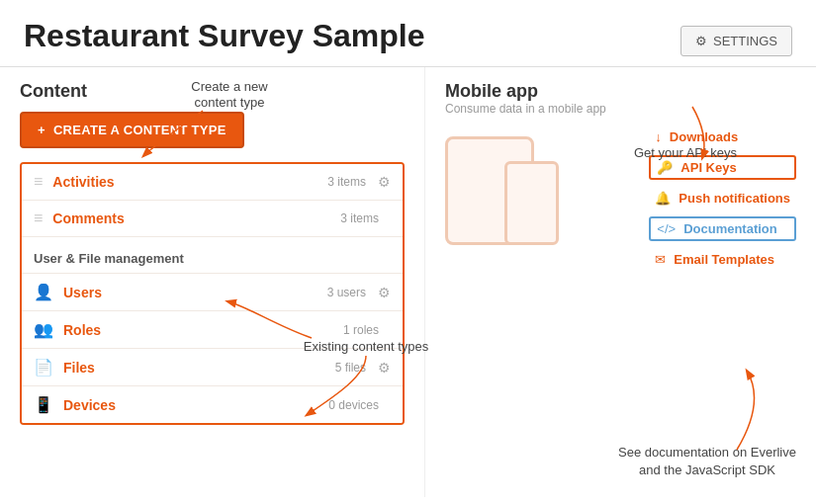  Describe the element at coordinates (196, 218) in the screenshot. I see `comments-link: Comments` at that location.